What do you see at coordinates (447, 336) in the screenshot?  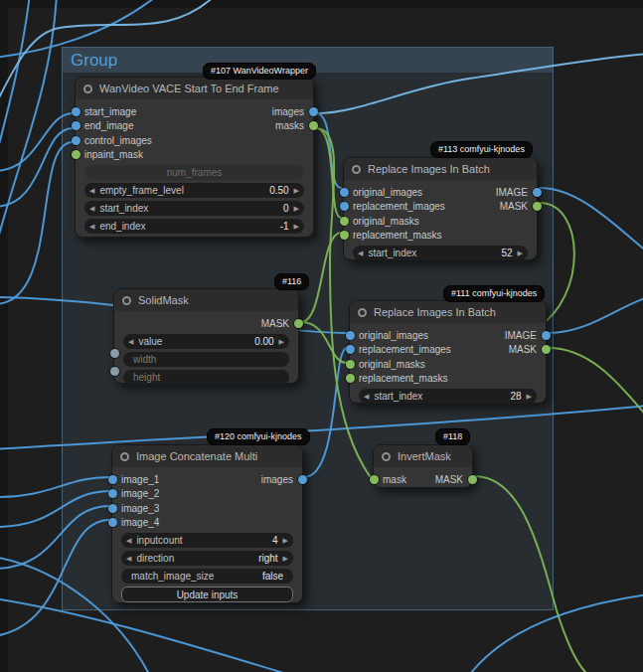 I see `slot-row: original_images IMAGE` at bounding box center [447, 336].